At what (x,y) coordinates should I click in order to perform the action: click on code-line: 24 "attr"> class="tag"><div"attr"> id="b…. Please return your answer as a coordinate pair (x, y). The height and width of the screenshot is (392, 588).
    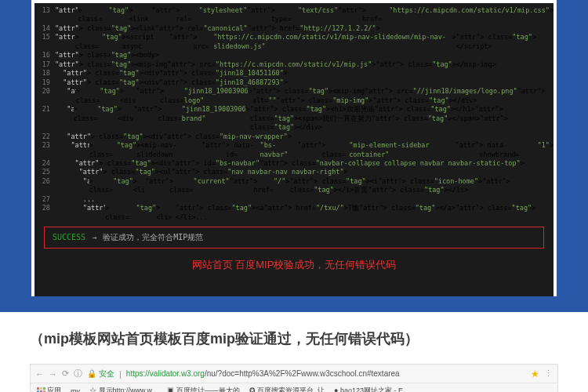
    Looking at the image, I should click on (294, 163).